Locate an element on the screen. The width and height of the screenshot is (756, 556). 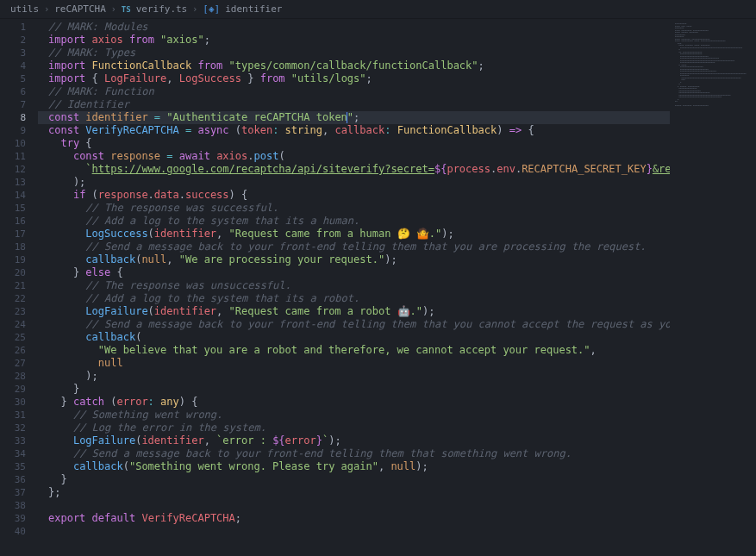
line-number: 3 is located at coordinates (19, 53).